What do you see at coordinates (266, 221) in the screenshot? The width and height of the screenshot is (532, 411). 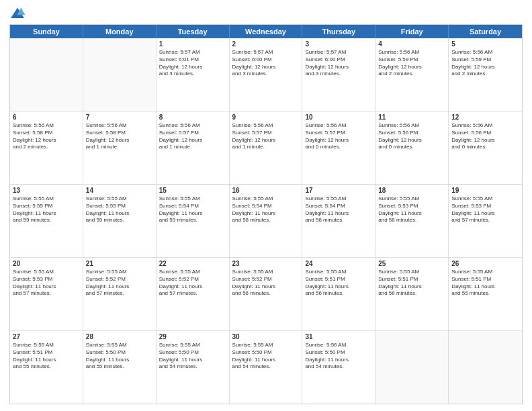 I see `calendar-cell: 16Sunrise: 5:55 AM Sunset: 5:54 PM Dayli…` at bounding box center [266, 221].